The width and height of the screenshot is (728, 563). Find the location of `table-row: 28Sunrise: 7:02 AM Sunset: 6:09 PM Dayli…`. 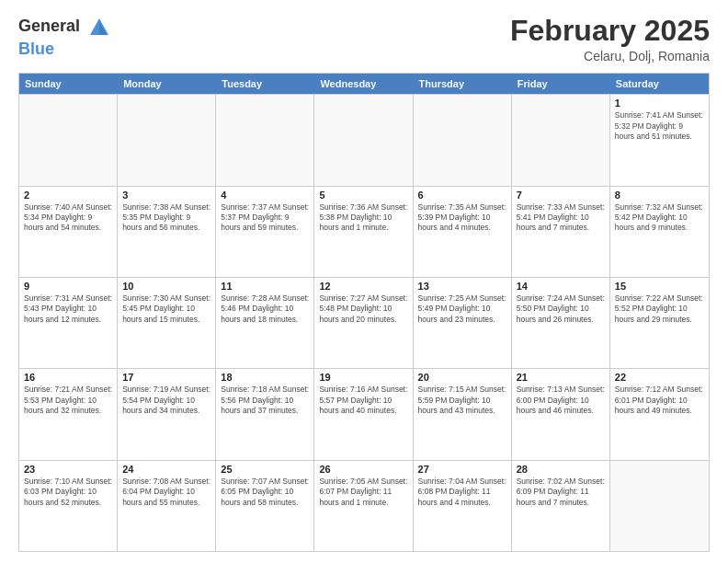

table-row: 28Sunrise: 7:02 AM Sunset: 6:09 PM Dayli… is located at coordinates (561, 506).